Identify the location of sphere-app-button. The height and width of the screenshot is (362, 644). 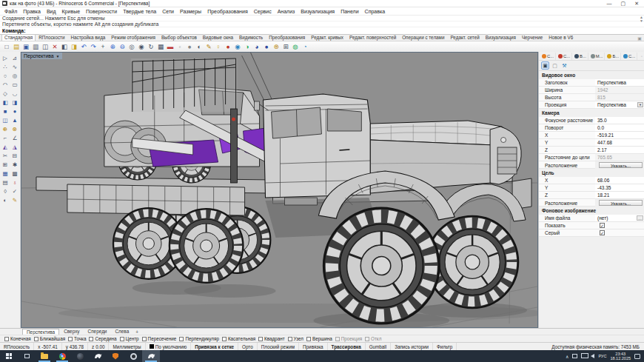
(80, 356).